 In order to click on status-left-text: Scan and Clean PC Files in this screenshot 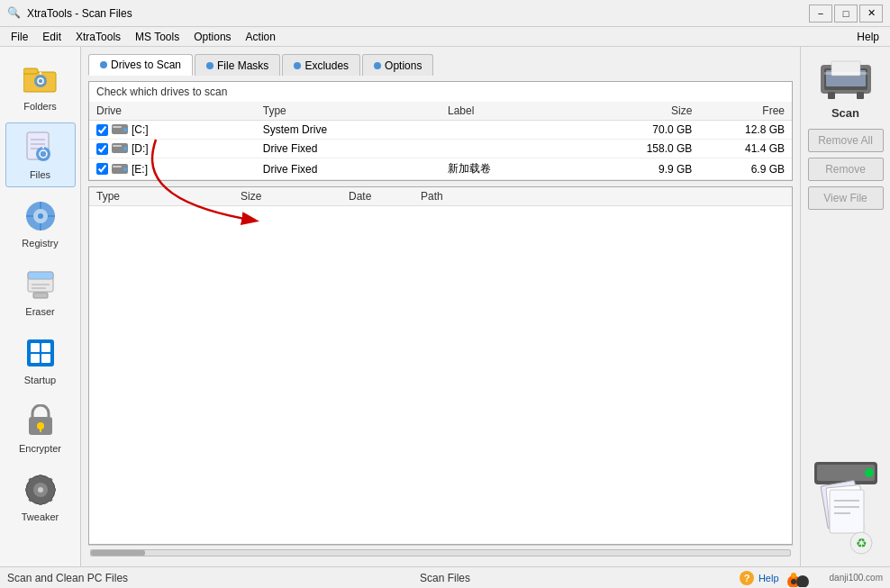, I will do `click(373, 578)`.